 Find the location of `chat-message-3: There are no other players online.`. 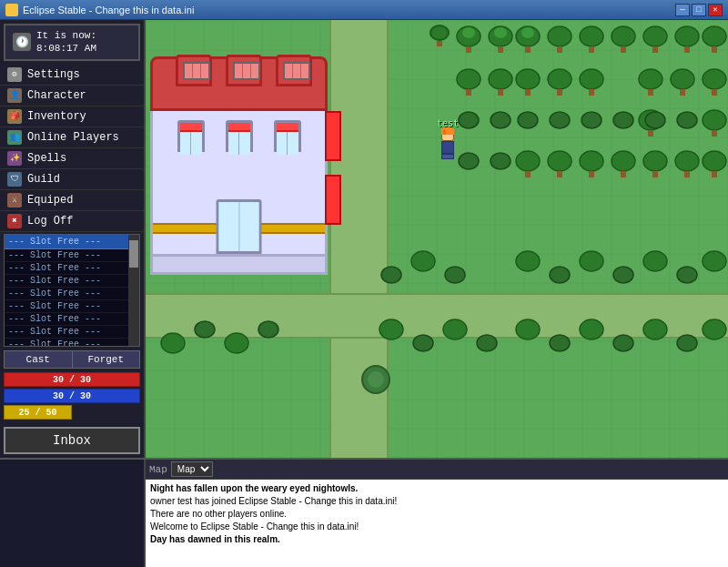

chat-message-3: There are no other players online. is located at coordinates (437, 514).